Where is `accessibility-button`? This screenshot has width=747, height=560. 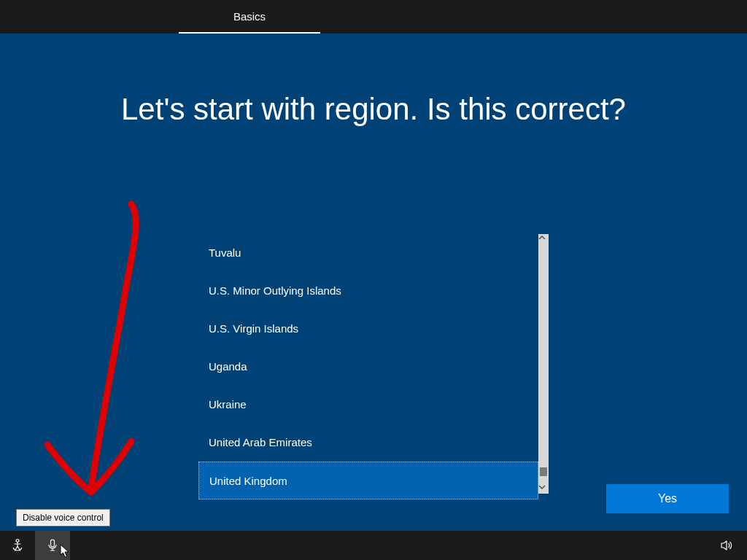
accessibility-button is located at coordinates (18, 545).